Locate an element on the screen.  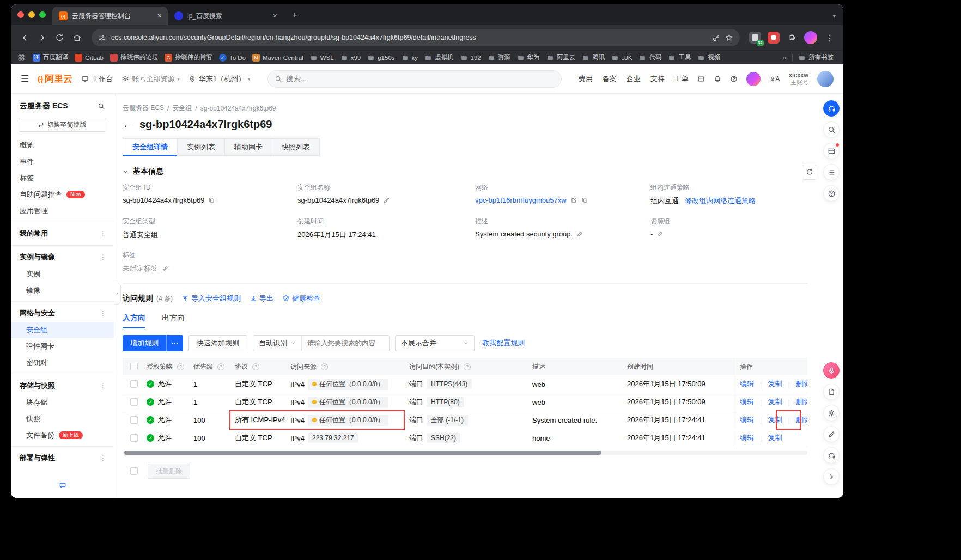
sidebar-item: 实例 is located at coordinates (62, 274).